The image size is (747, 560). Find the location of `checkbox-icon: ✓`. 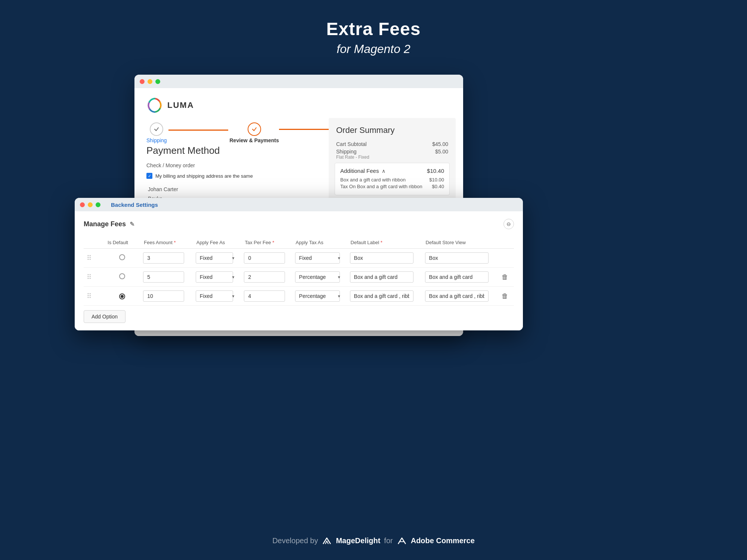

checkbox-icon: ✓ is located at coordinates (149, 176).